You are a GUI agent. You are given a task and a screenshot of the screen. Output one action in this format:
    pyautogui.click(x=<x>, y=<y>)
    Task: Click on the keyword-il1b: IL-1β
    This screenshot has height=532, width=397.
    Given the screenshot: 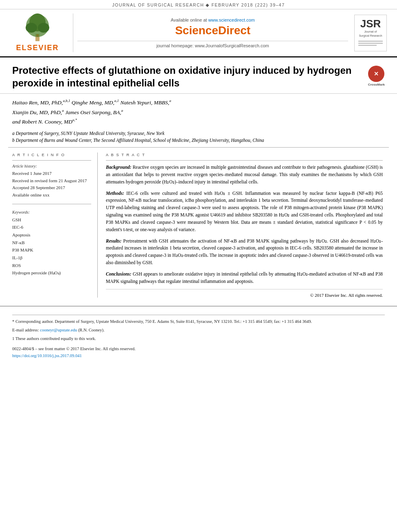 What is the action you would take?
    pyautogui.click(x=52, y=258)
    